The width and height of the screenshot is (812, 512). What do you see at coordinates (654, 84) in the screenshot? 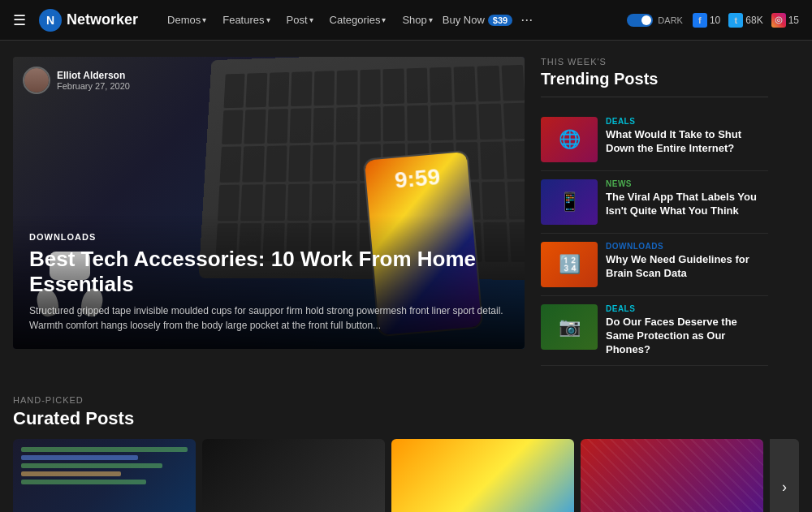
I see `sidebar-section-title: Trending Posts` at bounding box center [654, 84].